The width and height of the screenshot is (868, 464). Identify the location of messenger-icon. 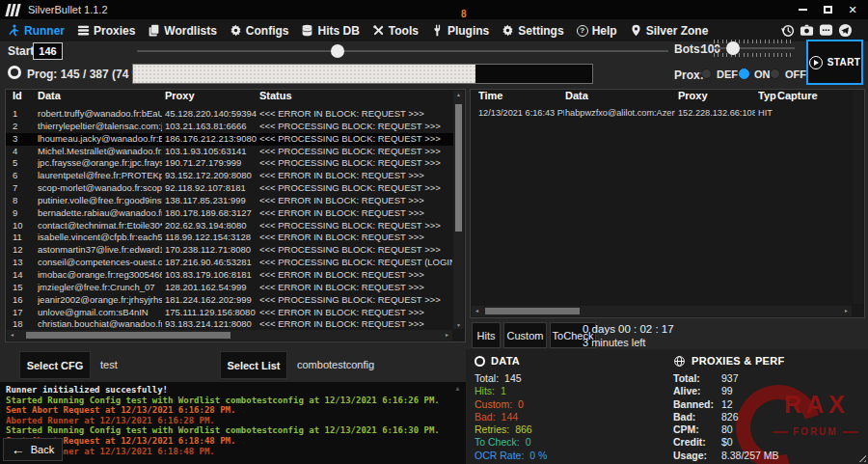
(826, 31).